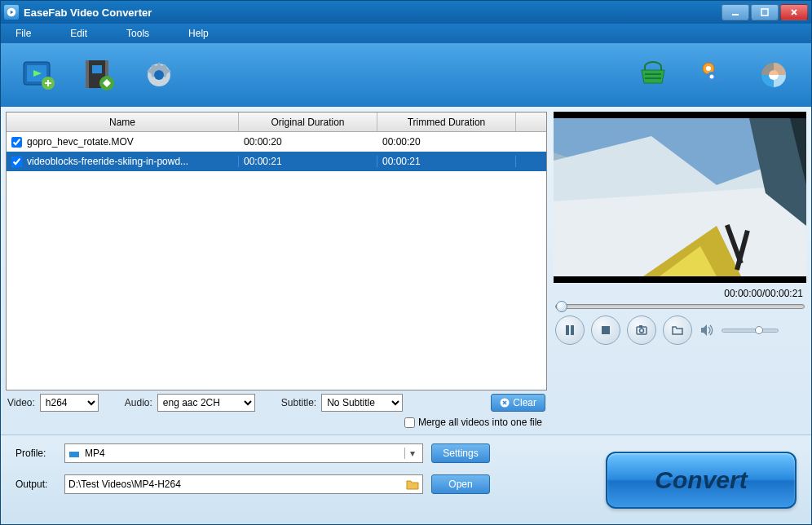  I want to click on menu-help: Help, so click(199, 33).